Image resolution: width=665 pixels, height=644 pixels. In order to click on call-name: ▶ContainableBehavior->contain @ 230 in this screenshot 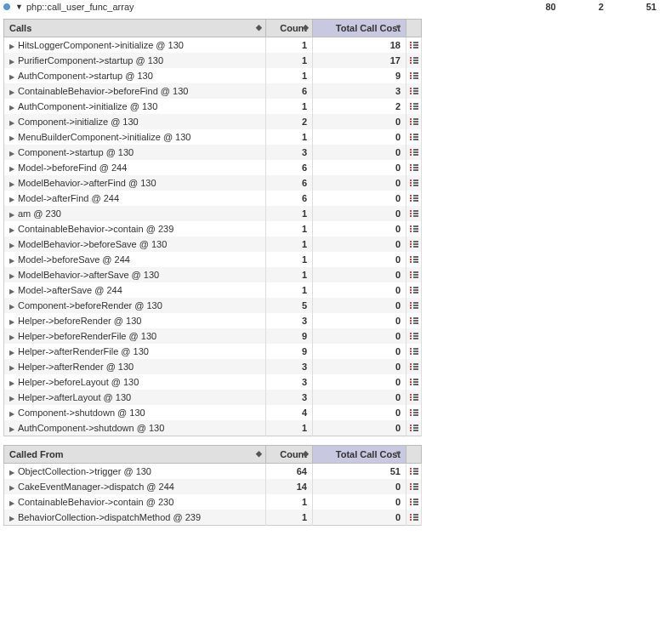, I will do `click(135, 502)`.